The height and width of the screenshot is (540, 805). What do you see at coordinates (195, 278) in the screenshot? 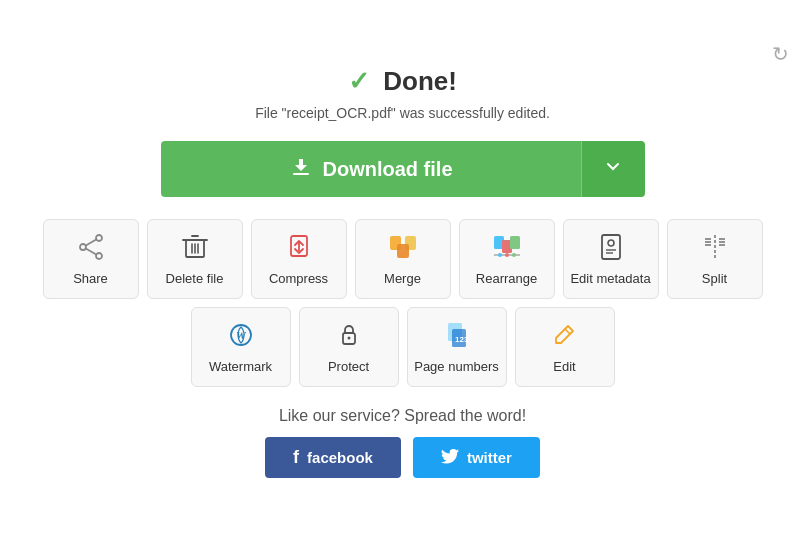
I see `tool-delete-label: Delete file` at bounding box center [195, 278].